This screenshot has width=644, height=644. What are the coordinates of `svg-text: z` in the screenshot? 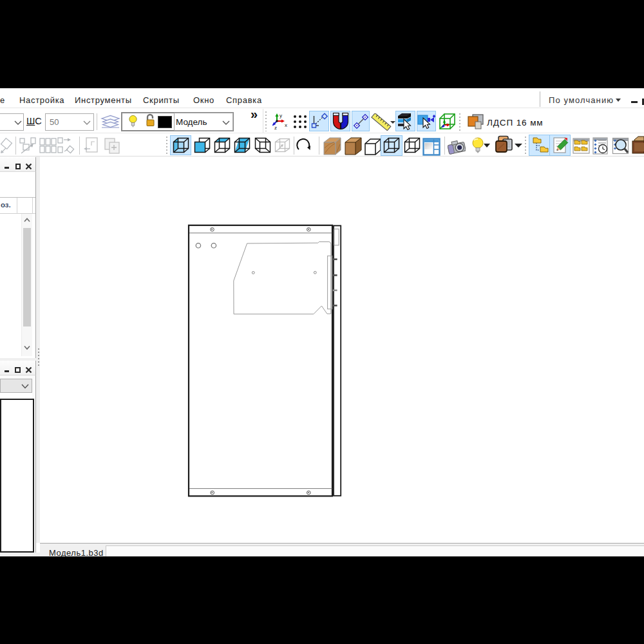 It's located at (276, 128).